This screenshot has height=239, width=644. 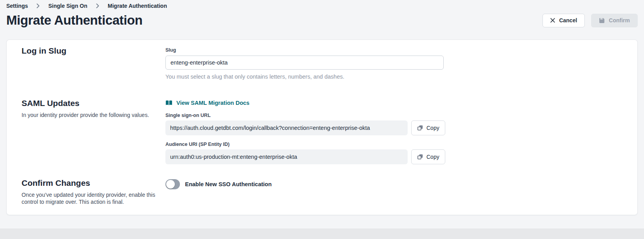 I want to click on login-slug-heading: Log in Slug, so click(x=93, y=51).